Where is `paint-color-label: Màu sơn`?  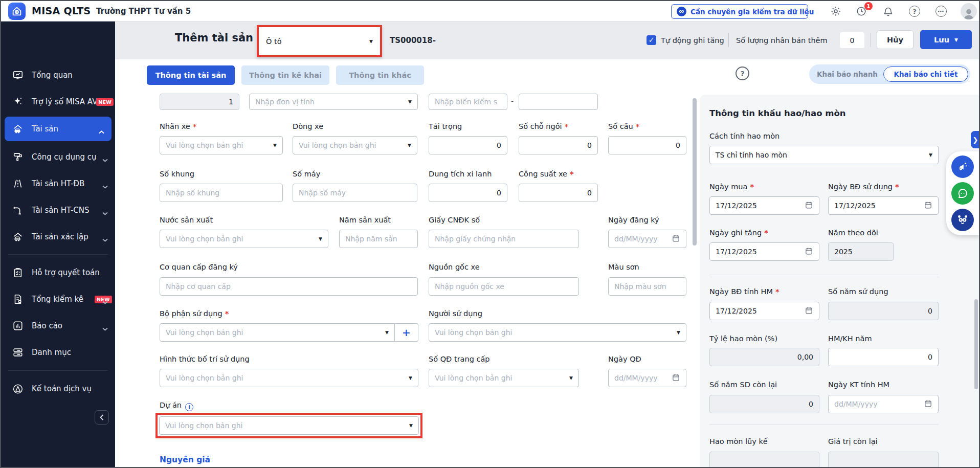
paint-color-label: Màu sơn is located at coordinates (624, 267).